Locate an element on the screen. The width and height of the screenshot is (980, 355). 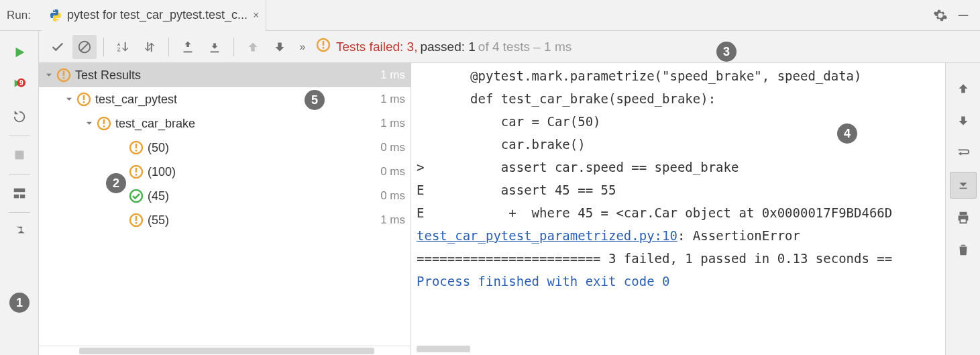
run-config-title: pytest for test_car_pytest.test_c... is located at coordinates (157, 15).